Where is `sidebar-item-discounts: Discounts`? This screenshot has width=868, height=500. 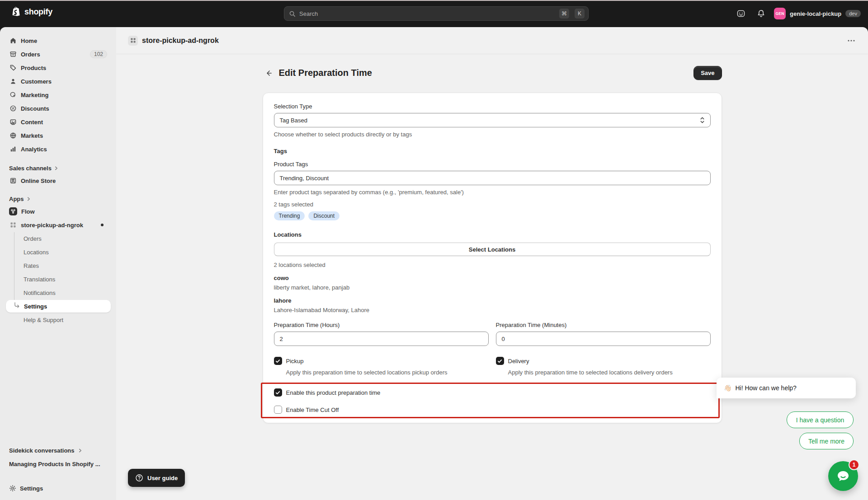 sidebar-item-discounts: Discounts is located at coordinates (58, 108).